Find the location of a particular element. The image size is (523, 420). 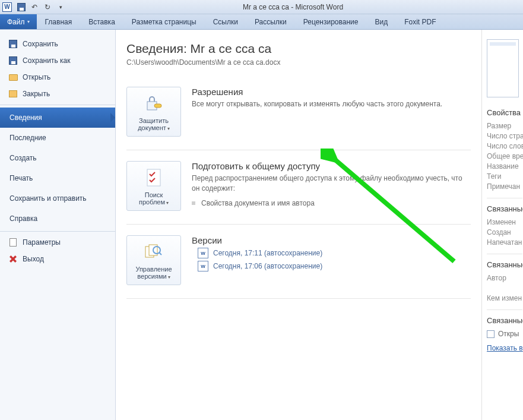

prop-title: Название is located at coordinates (505, 166).